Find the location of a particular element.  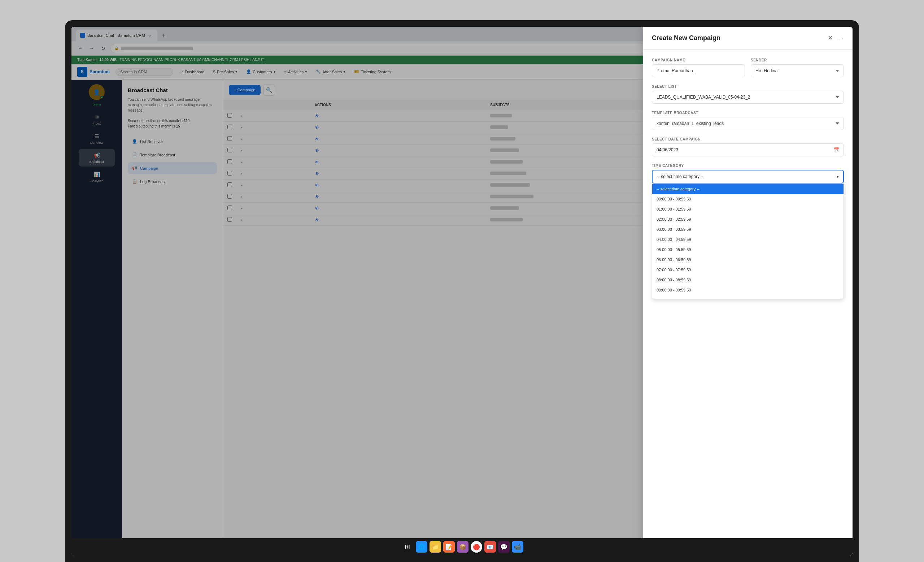

form-row-name-sender: CAMPAIGN NAME SENDER Elin Herlina is located at coordinates (748, 68).